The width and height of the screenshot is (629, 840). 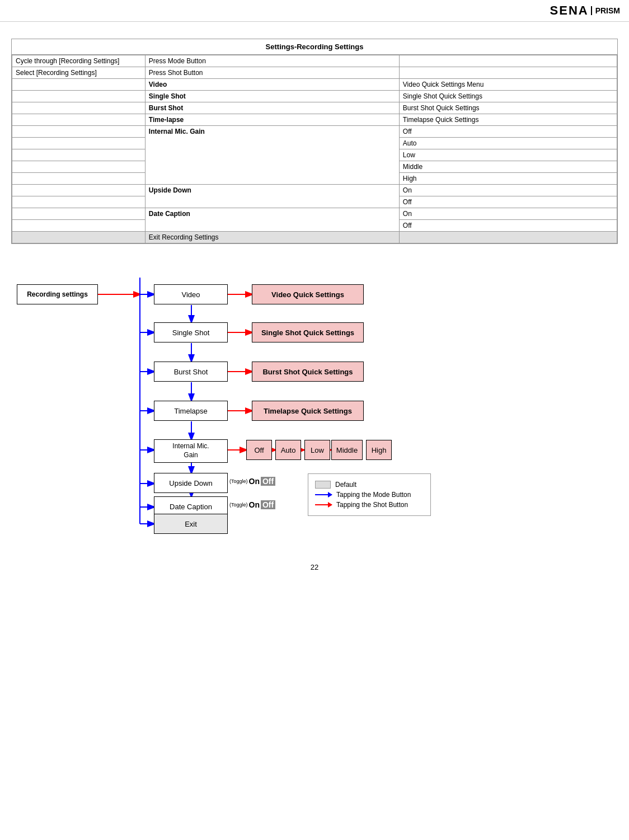 What do you see at coordinates (314, 73) in the screenshot?
I see `table-row: Select [Recording Settings] Press Shot B…` at bounding box center [314, 73].